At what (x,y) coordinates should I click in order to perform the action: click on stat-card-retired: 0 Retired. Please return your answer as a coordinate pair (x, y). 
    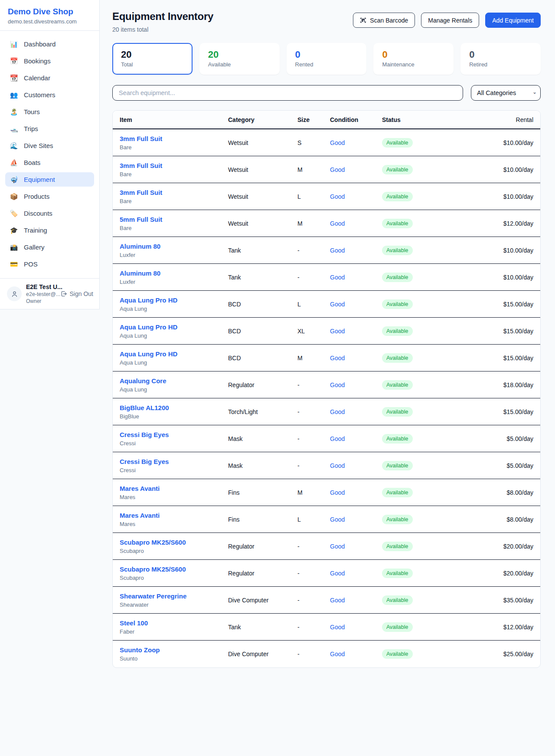
    Looking at the image, I should click on (500, 59).